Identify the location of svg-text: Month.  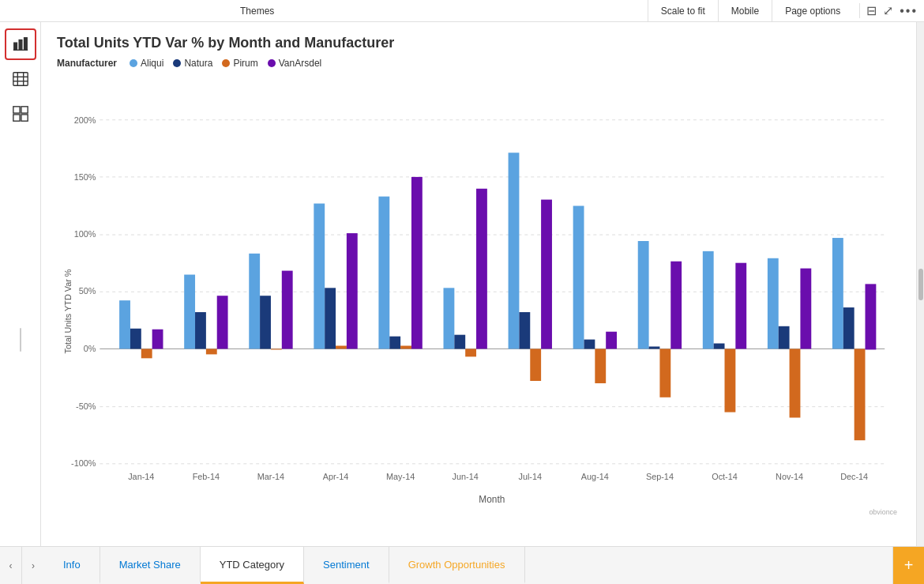
(491, 499).